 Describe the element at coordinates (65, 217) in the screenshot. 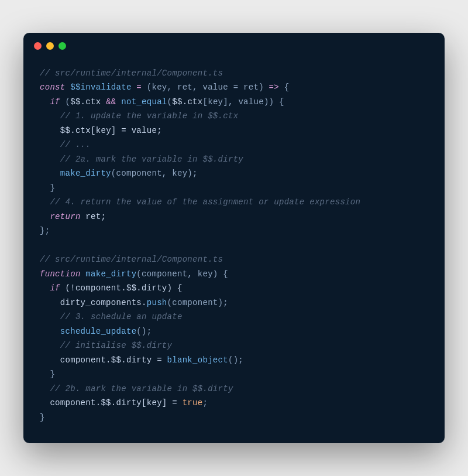

I see `keyword-return: return` at that location.